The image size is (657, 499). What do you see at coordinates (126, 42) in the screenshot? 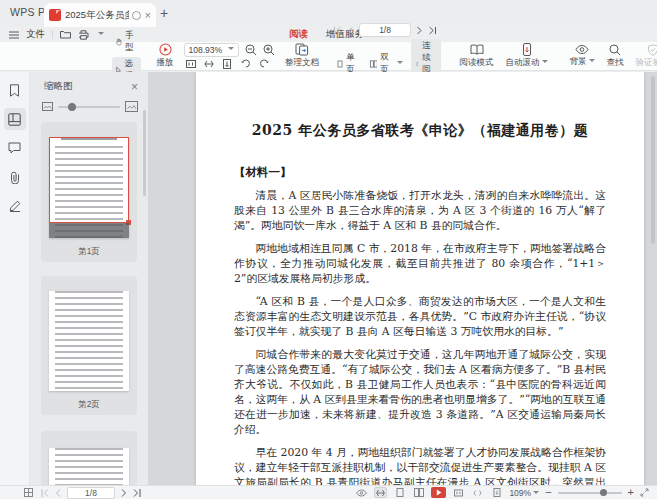
I see `hand-tool-button: 手型` at bounding box center [126, 42].